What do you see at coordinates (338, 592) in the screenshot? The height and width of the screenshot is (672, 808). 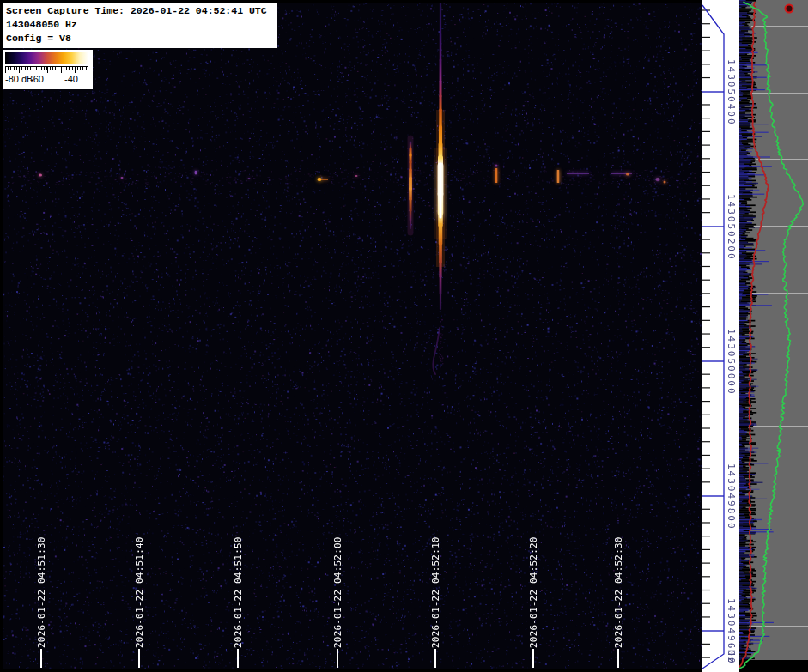 I see `time-axis-label: 2026-01-22 04:52:00` at bounding box center [338, 592].